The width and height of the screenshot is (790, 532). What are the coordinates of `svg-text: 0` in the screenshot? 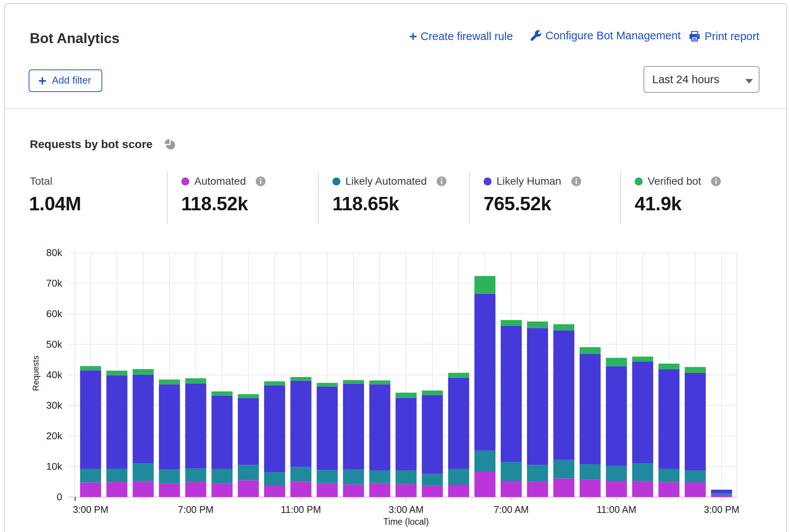 It's located at (60, 497).